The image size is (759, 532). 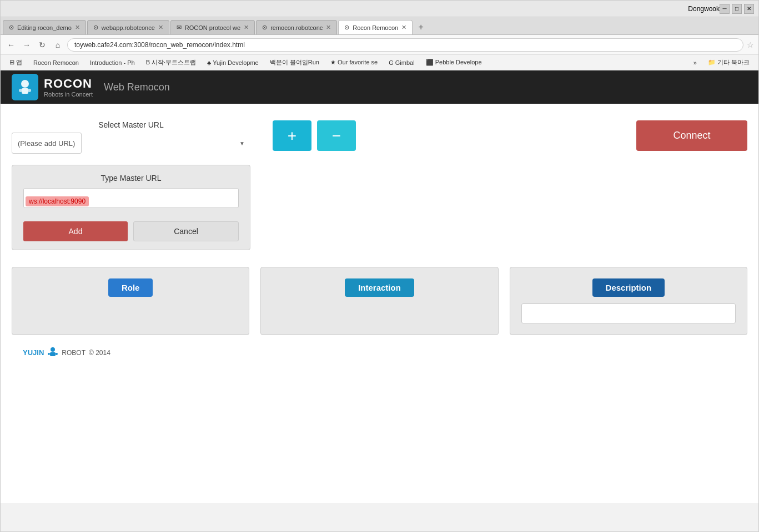 What do you see at coordinates (375, 28) in the screenshot?
I see `tab-label-5: Rocon Remocon` at bounding box center [375, 28].